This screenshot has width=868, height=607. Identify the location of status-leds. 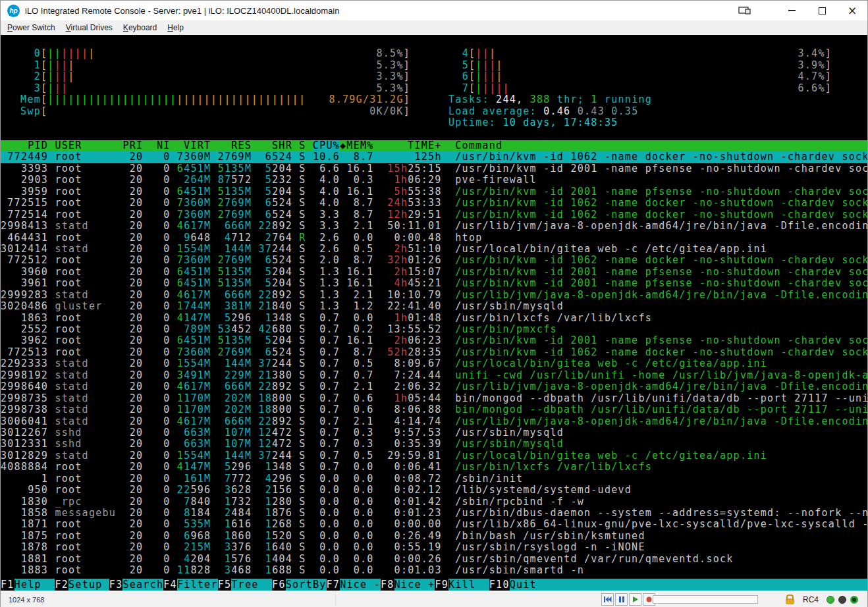
(842, 600).